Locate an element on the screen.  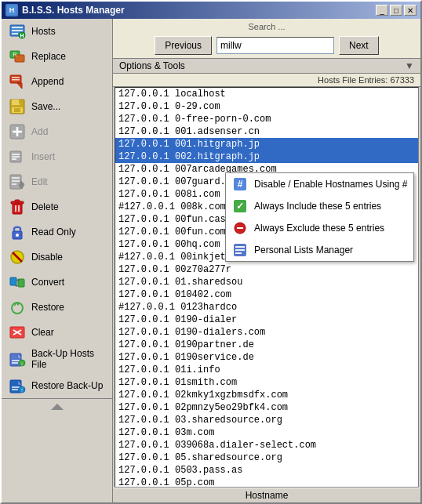
list-item: 127.0.0.1 01.sharedsou is located at coordinates (267, 282).